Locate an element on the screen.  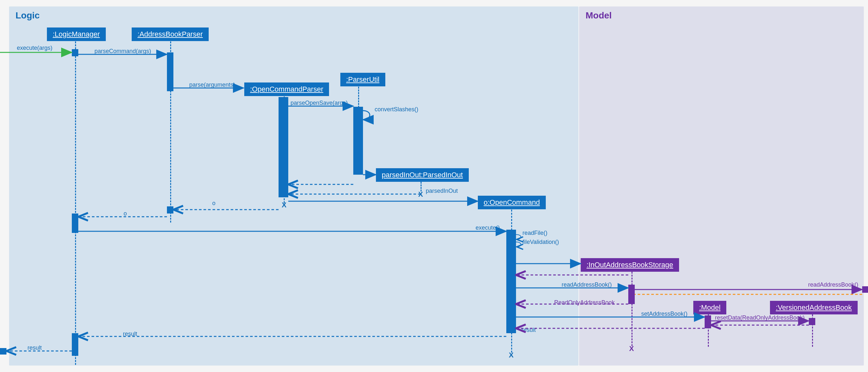
ext-right-act is located at coordinates (865, 290).